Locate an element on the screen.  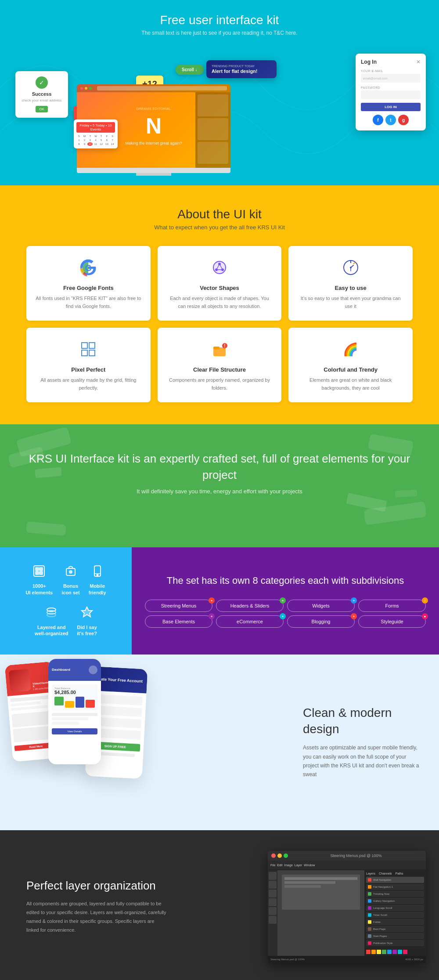
cat-styleguide: Styleguide ● is located at coordinates (392, 622).